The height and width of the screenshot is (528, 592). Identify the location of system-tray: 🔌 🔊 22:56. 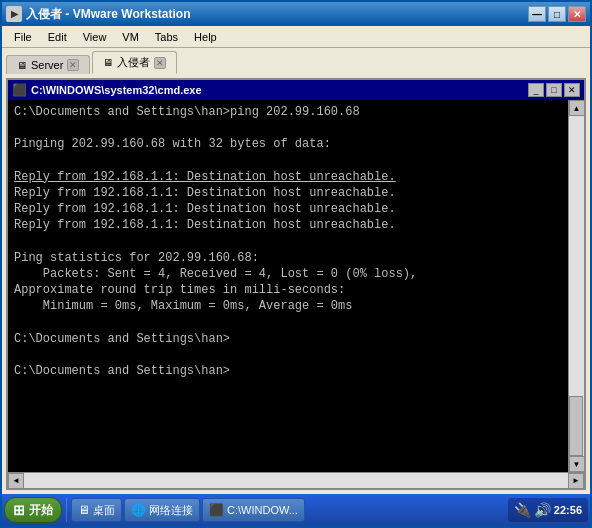
(548, 510).